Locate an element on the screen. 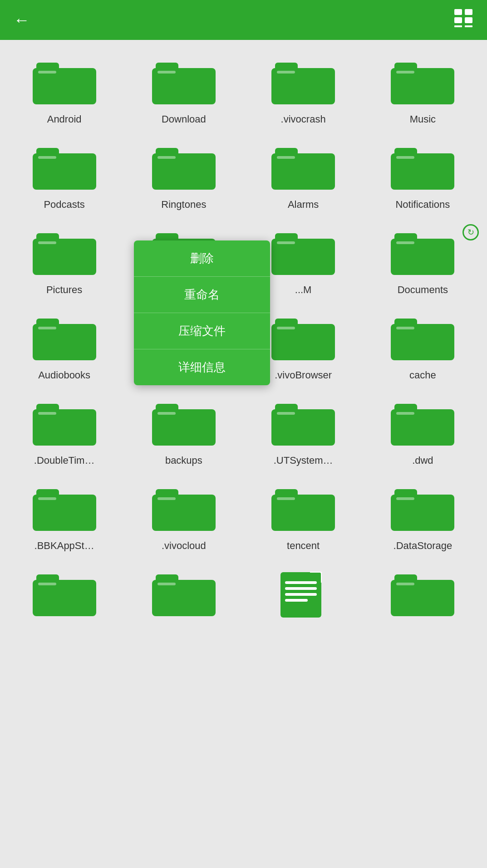 The width and height of the screenshot is (487, 868). folder-vivocloud: .vivocloud is located at coordinates (183, 518).